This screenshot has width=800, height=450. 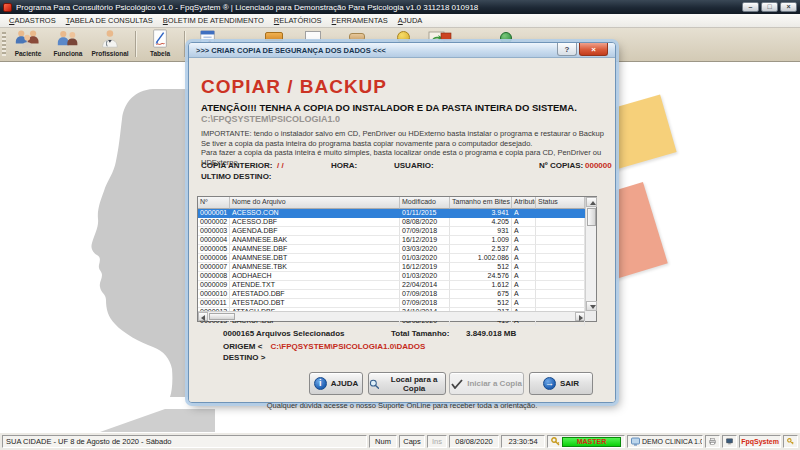 What do you see at coordinates (402, 166) in the screenshot?
I see `backup-fields-row: COPIA ANTERIOR: / / HORA: USUARIO: Nº CO…` at bounding box center [402, 166].